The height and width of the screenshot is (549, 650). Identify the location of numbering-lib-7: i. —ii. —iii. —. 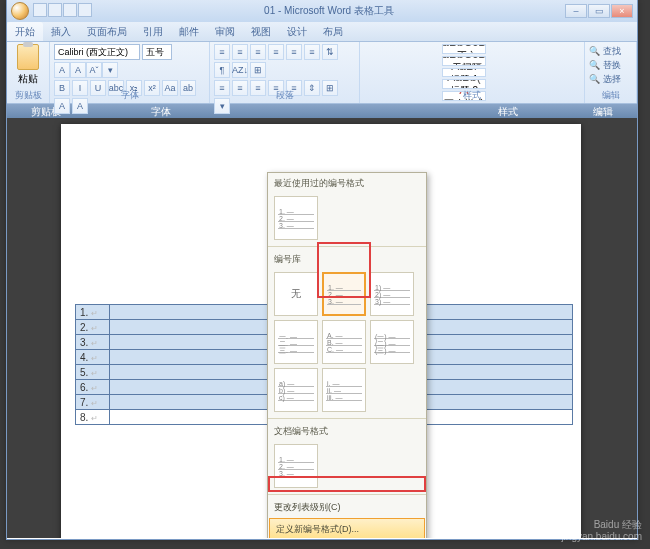
(344, 390).